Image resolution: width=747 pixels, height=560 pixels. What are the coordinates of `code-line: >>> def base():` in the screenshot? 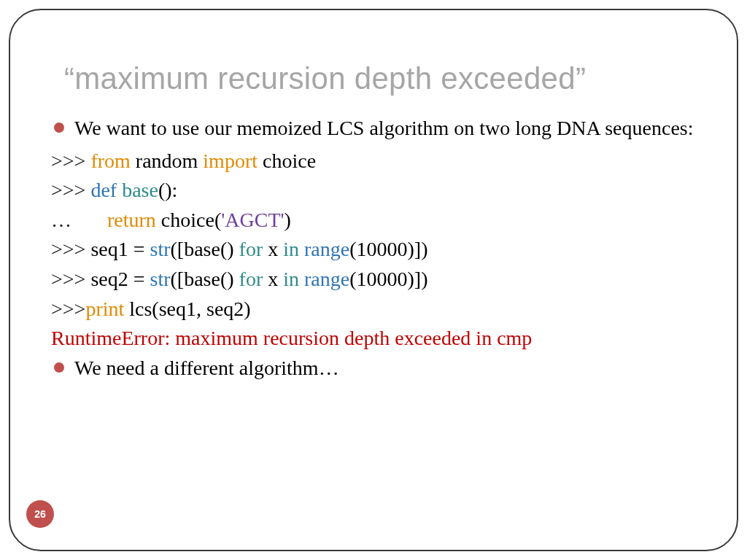 It's located at (374, 191).